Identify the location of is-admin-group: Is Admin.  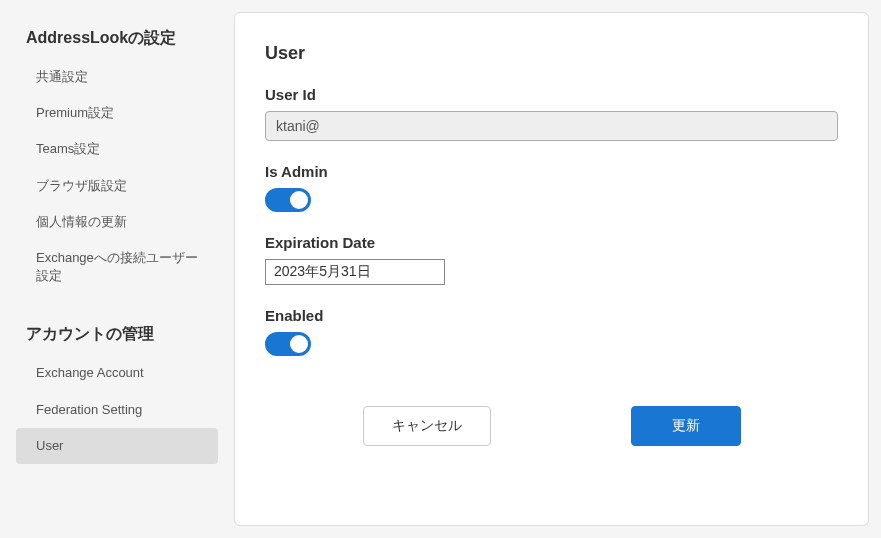
(552, 188).